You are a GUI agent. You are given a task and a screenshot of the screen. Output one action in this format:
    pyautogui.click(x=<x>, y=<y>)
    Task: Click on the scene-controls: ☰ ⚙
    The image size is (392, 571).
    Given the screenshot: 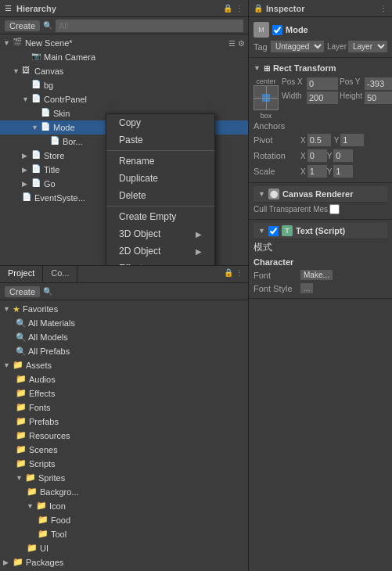 What is the action you would take?
    pyautogui.click(x=236, y=44)
    